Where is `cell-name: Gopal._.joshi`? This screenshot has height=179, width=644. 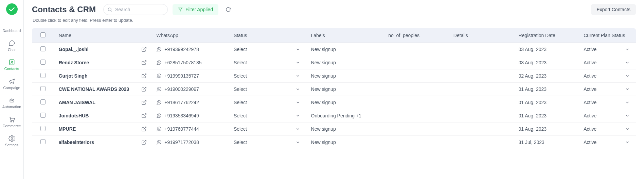 cell-name: Gopal._.joshi is located at coordinates (103, 50).